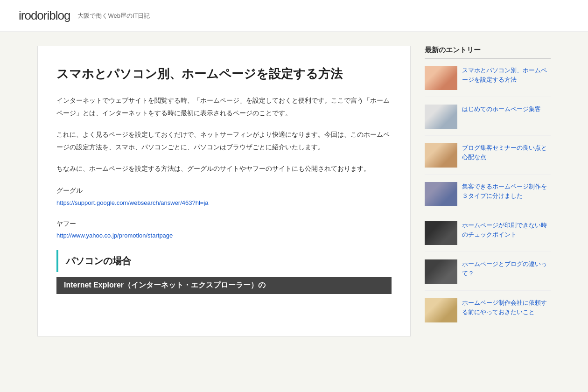 Image resolution: width=588 pixels, height=392 pixels. I want to click on google-link-block: グーグル https://support.google.com/websearc…, so click(224, 195).